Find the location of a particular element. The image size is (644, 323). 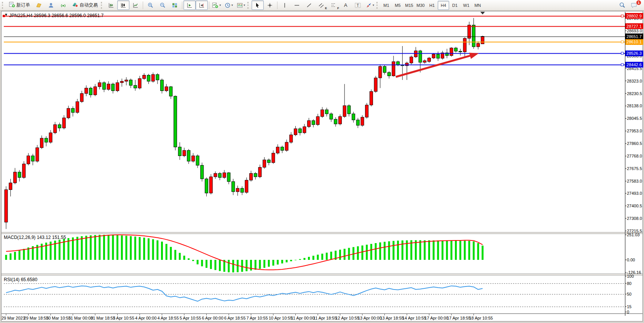

date-axis-label: 11 Apr 18:55 is located at coordinates (325, 318).